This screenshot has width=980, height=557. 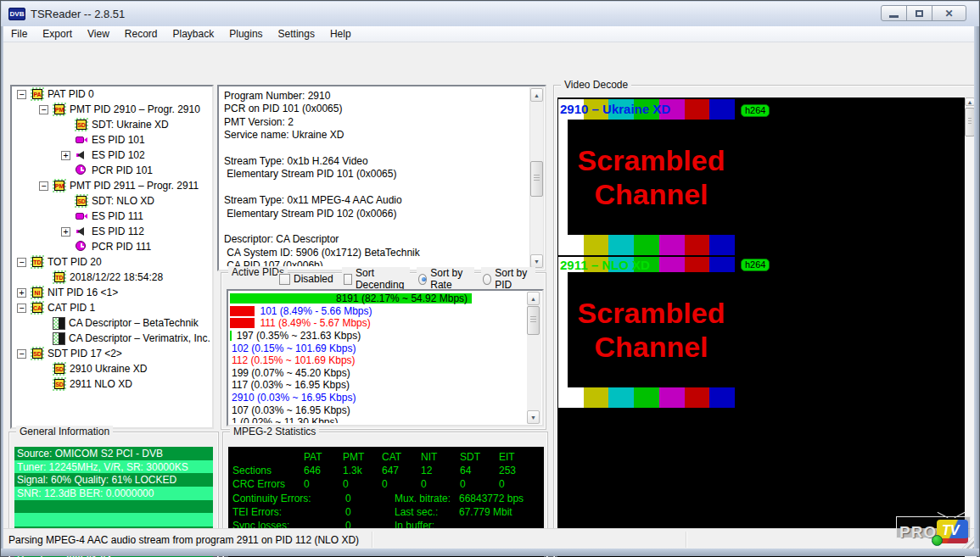 I want to click on td-table-icon: TD, so click(x=59, y=277).